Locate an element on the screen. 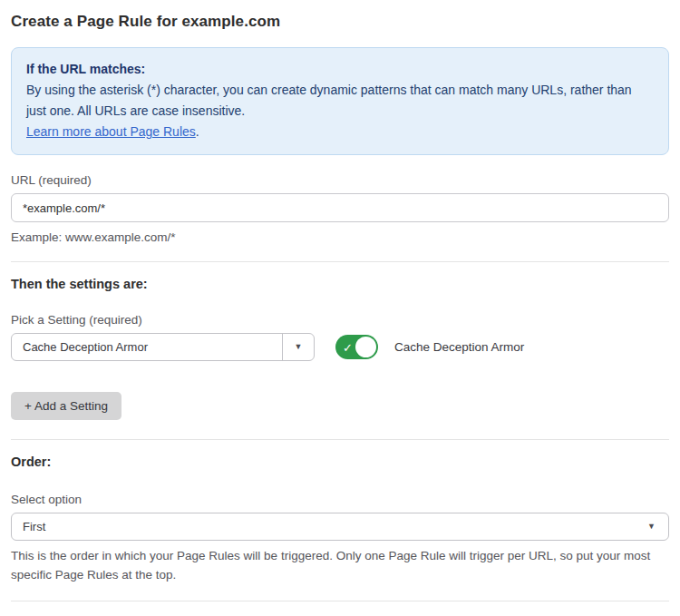  page-title: Create a Page Rule for example.com is located at coordinates (340, 22).